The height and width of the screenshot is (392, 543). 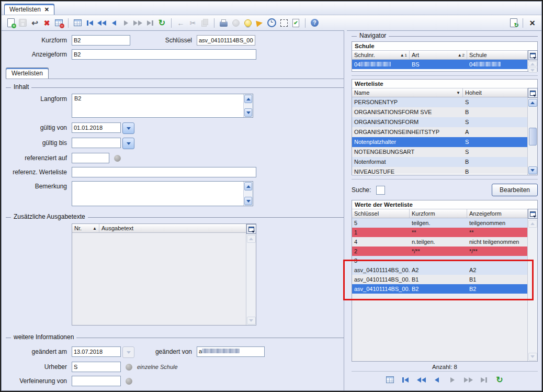 I want to click on protocol-check-icon: ✔, so click(x=296, y=23).